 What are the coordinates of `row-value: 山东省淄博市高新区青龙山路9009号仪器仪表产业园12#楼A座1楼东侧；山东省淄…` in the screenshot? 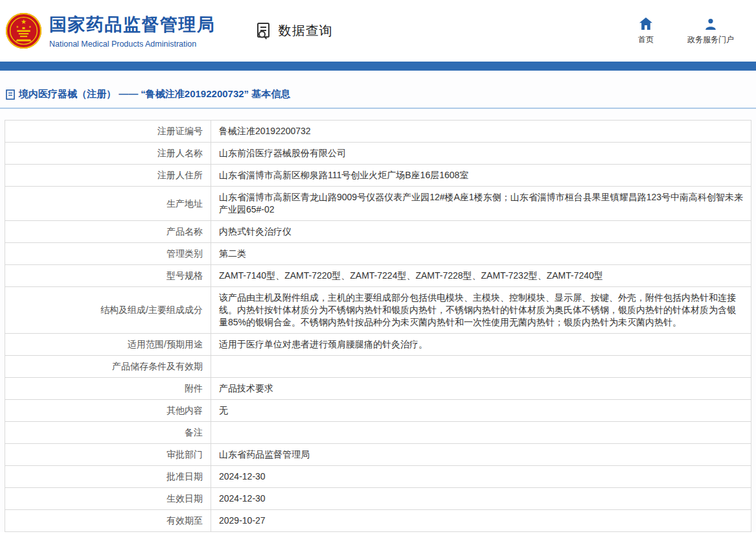 It's located at (481, 203).